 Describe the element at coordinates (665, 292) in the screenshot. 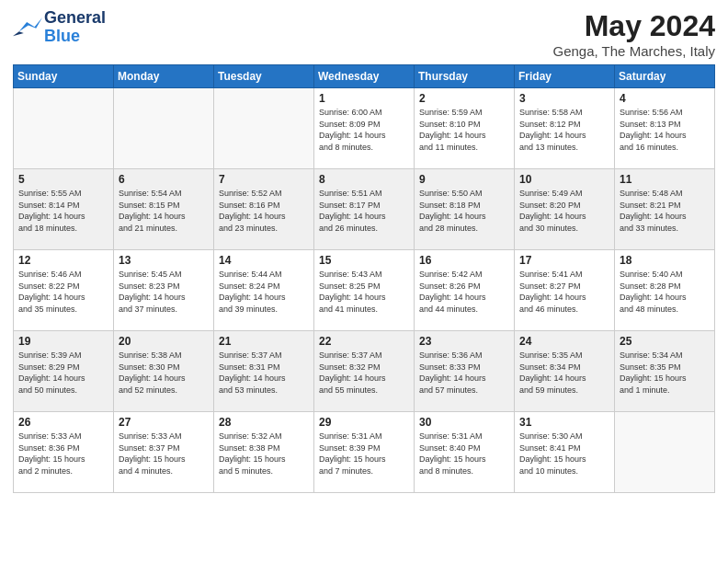

I see `day-info: Sunrise: 5:40 AM Sunset: 8:28 PM Dayligh…` at that location.